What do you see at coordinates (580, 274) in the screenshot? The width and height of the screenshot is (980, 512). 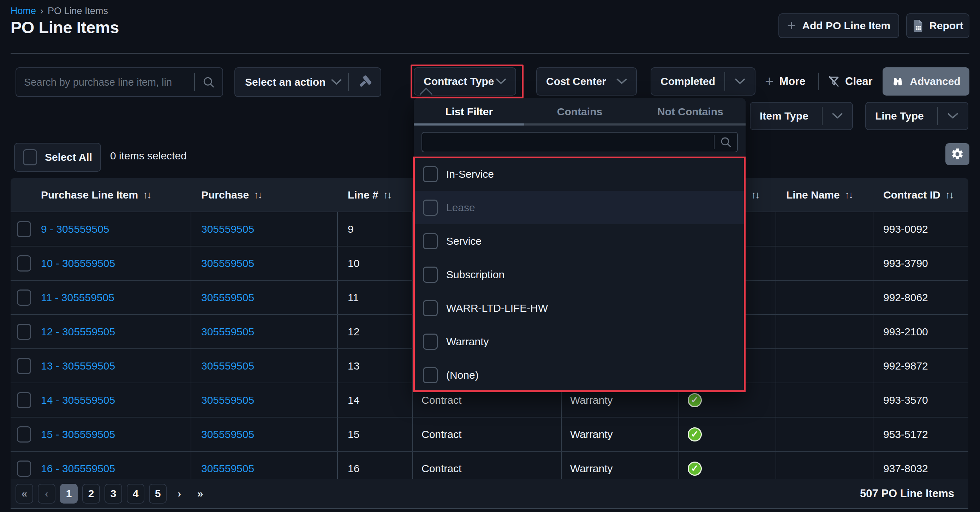 I see `filter-option: Subscription` at bounding box center [580, 274].